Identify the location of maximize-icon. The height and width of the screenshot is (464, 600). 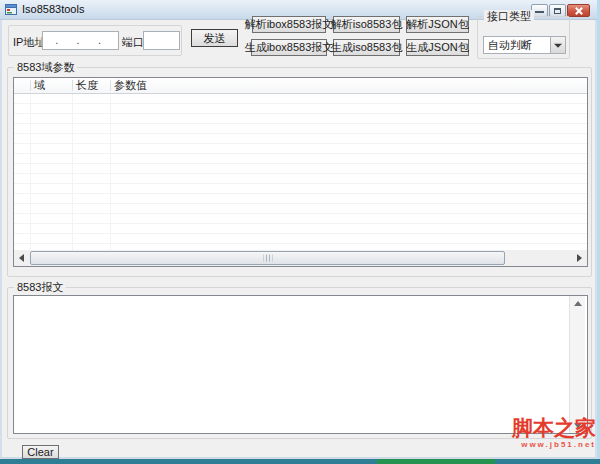
(558, 11).